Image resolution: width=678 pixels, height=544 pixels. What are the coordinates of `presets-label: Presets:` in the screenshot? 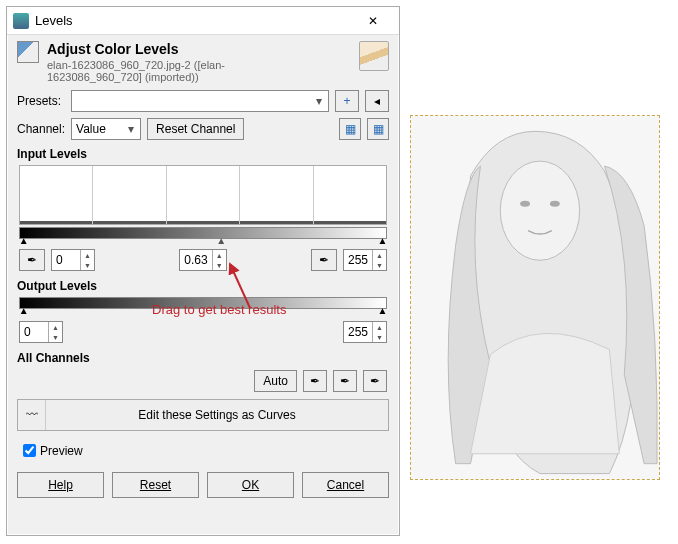 It's located at (41, 101).